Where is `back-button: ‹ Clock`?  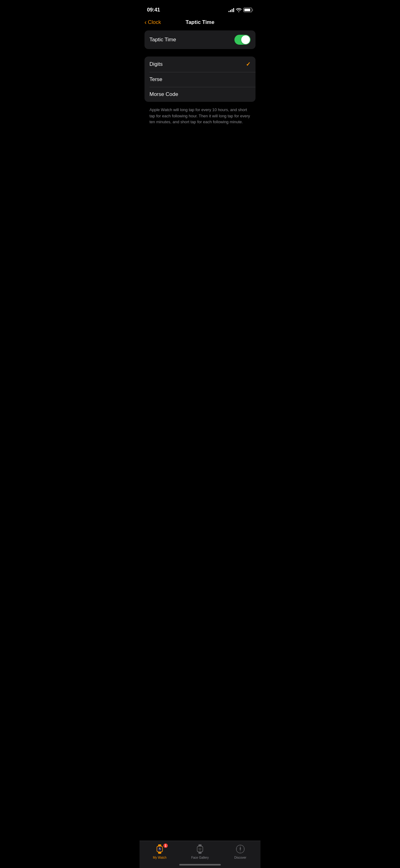 back-button: ‹ Clock is located at coordinates (153, 22).